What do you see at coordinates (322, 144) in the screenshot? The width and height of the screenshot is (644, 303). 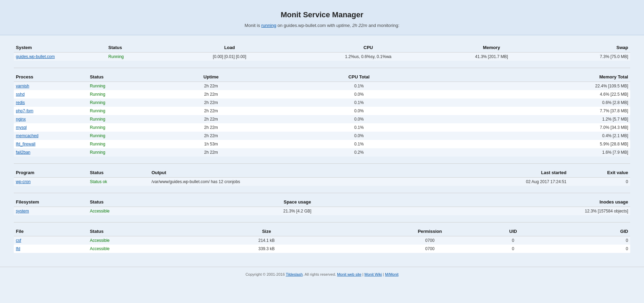 I see `table-row: lfd_firewall Running 1h 53m 0.1% 5.9% [2…` at bounding box center [322, 144].